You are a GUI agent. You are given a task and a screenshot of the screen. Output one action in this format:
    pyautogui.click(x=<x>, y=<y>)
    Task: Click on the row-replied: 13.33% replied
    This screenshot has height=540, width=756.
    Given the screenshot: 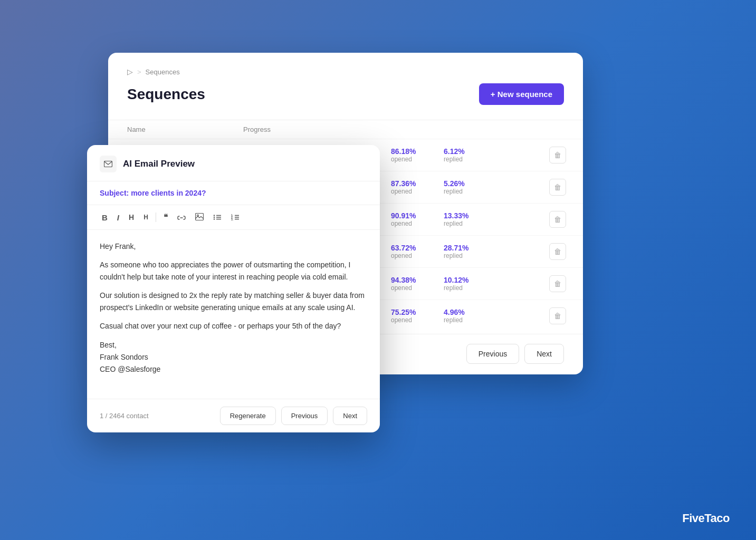 What is the action you would take?
    pyautogui.click(x=470, y=219)
    